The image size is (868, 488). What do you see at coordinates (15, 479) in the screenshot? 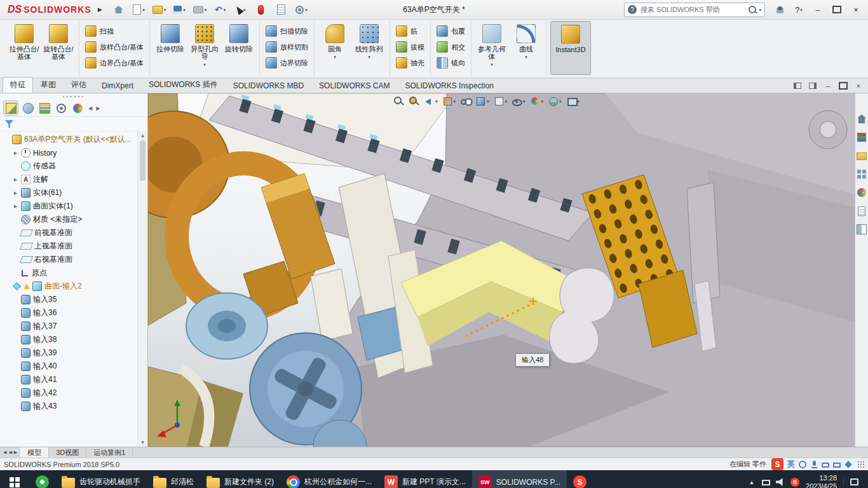
I see `start-button` at bounding box center [15, 479].